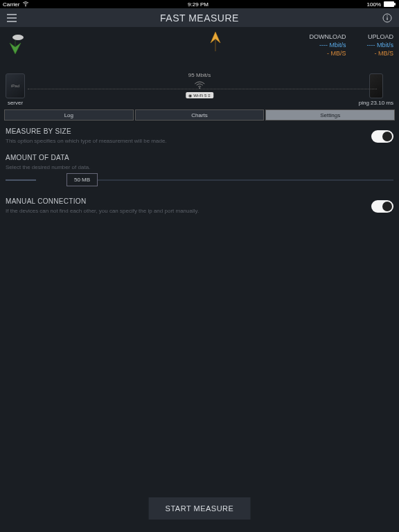 Image resolution: width=399 pixels, height=532 pixels. What do you see at coordinates (327, 37) in the screenshot?
I see `download-label: DOWNLOAD` at bounding box center [327, 37].